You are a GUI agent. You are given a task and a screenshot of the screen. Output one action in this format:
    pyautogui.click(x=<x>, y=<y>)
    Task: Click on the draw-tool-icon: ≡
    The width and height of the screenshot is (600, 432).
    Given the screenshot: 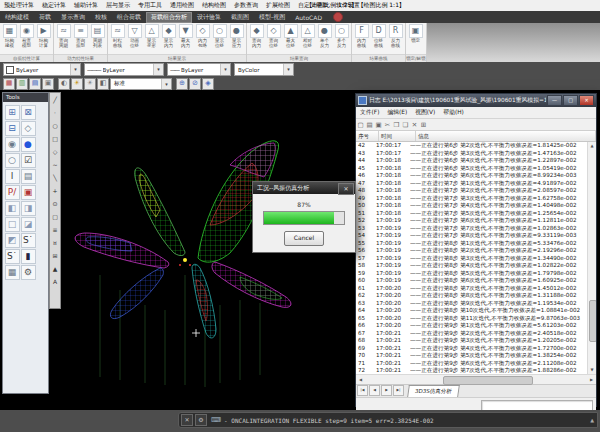 What is the action you would take?
    pyautogui.click(x=54, y=230)
    